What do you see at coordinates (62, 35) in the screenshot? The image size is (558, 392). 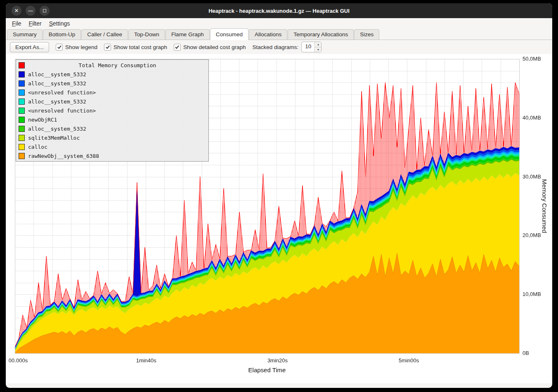 I see `tab-bottom-up: Bottom-Up` at bounding box center [62, 35].